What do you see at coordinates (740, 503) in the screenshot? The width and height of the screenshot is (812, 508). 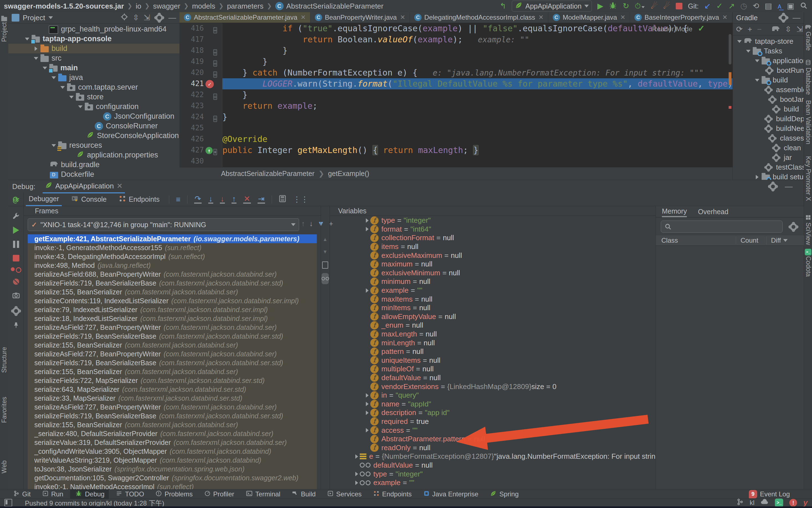 I see `branch-icon` at bounding box center [740, 503].